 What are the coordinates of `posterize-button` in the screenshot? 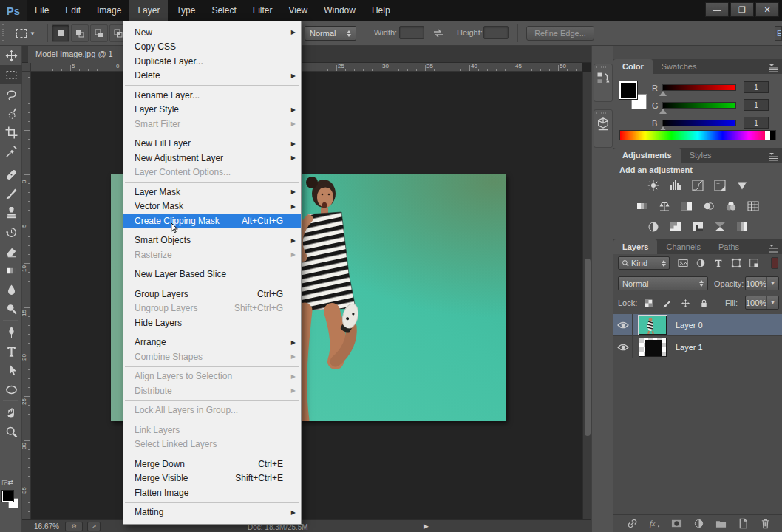 It's located at (676, 227).